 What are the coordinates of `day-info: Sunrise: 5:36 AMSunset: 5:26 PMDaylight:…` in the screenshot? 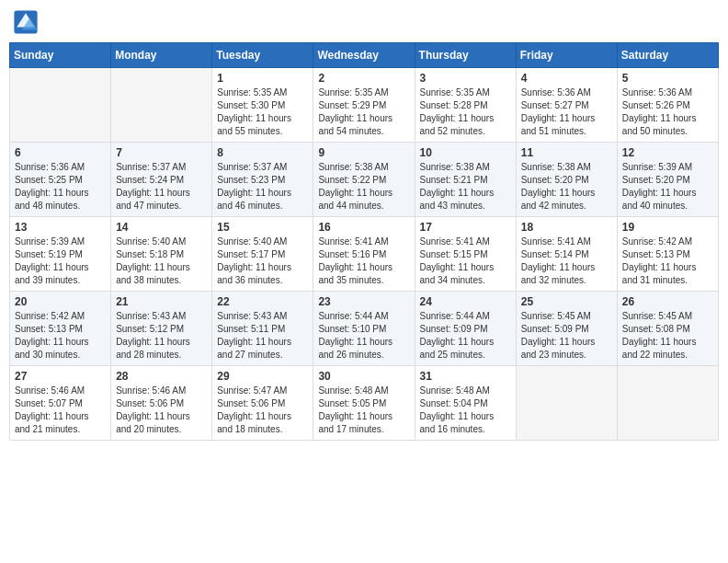 It's located at (667, 112).